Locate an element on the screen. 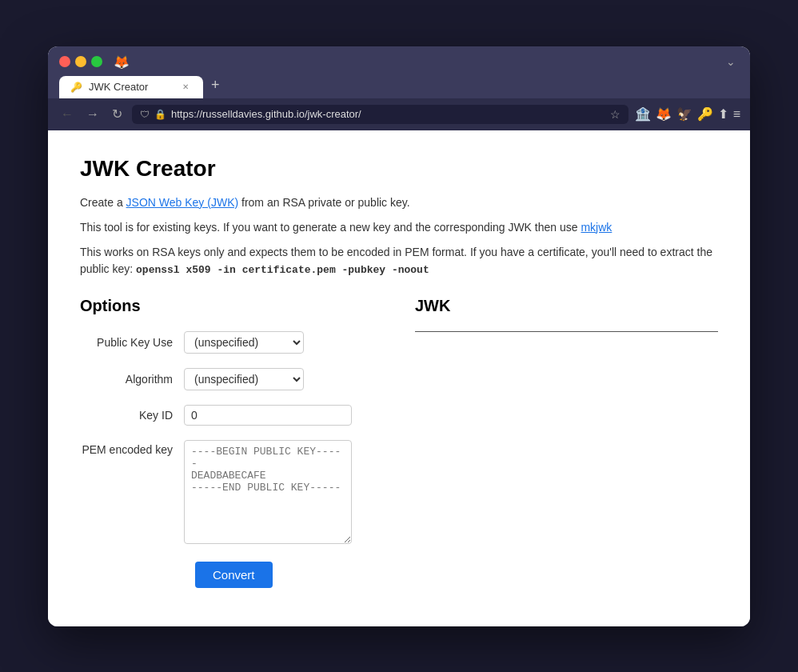 Image resolution: width=798 pixels, height=672 pixels. intro-line1-prefix: Create a is located at coordinates (103, 202).